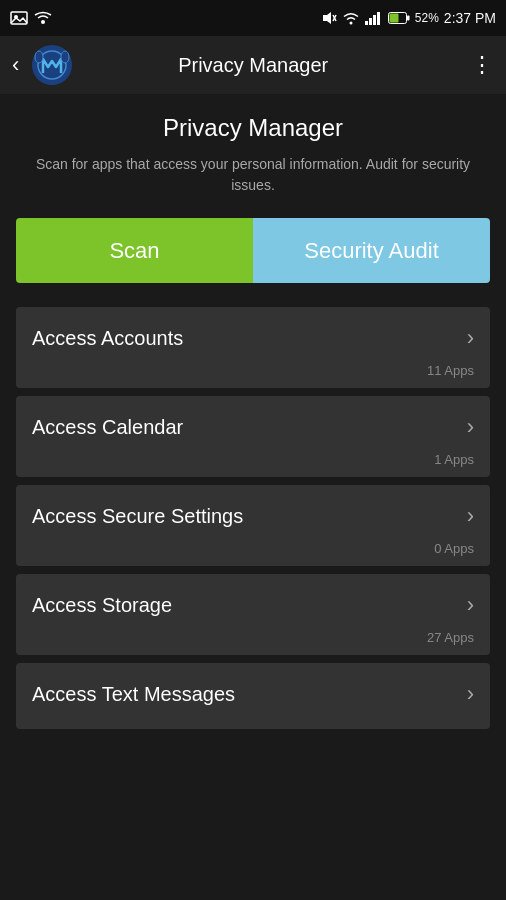  What do you see at coordinates (374, 18) in the screenshot?
I see `signal-icon` at bounding box center [374, 18].